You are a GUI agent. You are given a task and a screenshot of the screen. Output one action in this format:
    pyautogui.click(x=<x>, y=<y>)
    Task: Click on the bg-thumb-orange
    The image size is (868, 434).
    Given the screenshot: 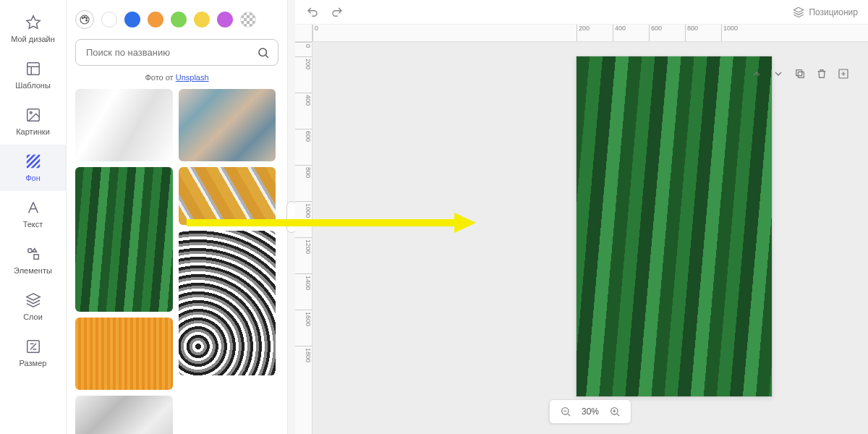 What is the action you would take?
    pyautogui.click(x=124, y=354)
    